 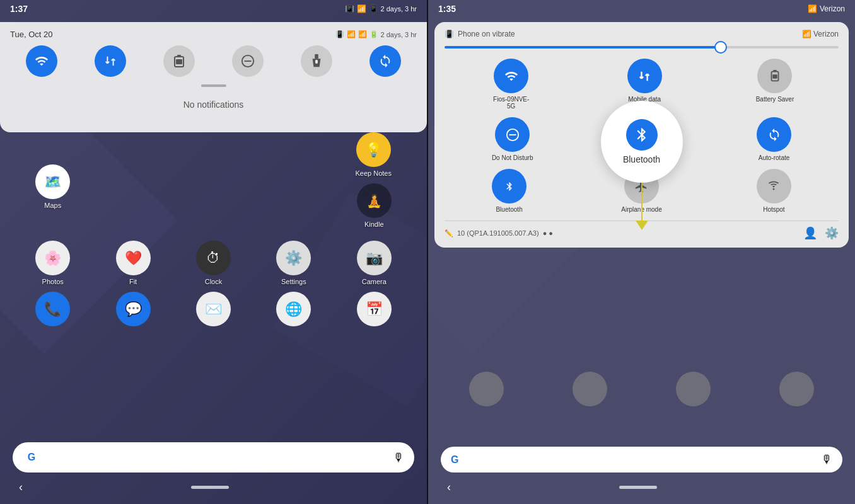 I want to click on app-chrome: 🌐, so click(x=294, y=309).